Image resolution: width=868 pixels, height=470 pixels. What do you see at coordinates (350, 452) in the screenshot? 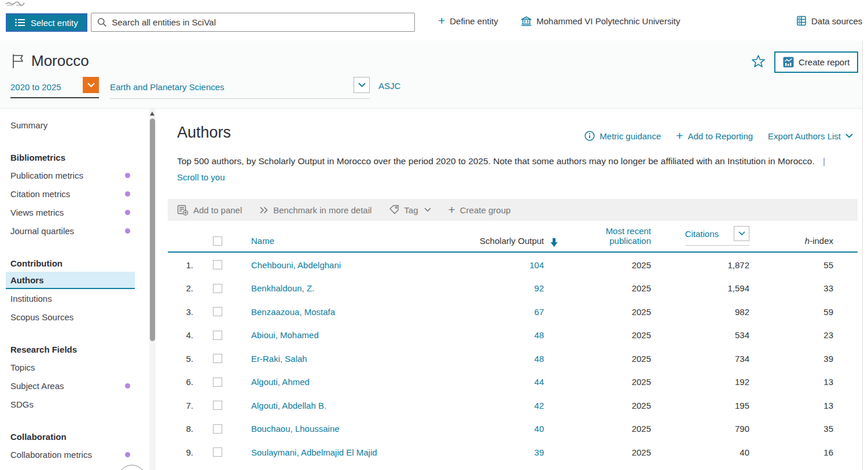
I see `author-name-link: Soulaymani, Adbelmajid El Majid` at bounding box center [350, 452].